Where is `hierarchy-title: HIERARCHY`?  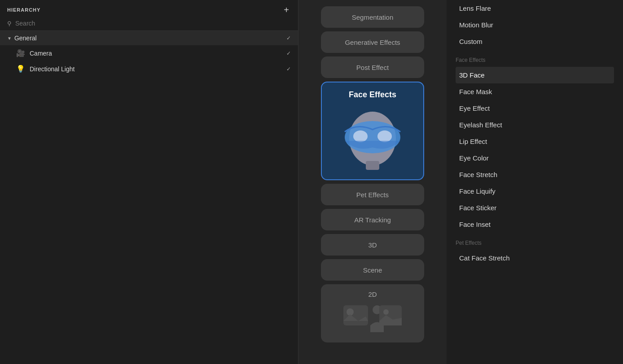 hierarchy-title: HIERARCHY is located at coordinates (24, 10).